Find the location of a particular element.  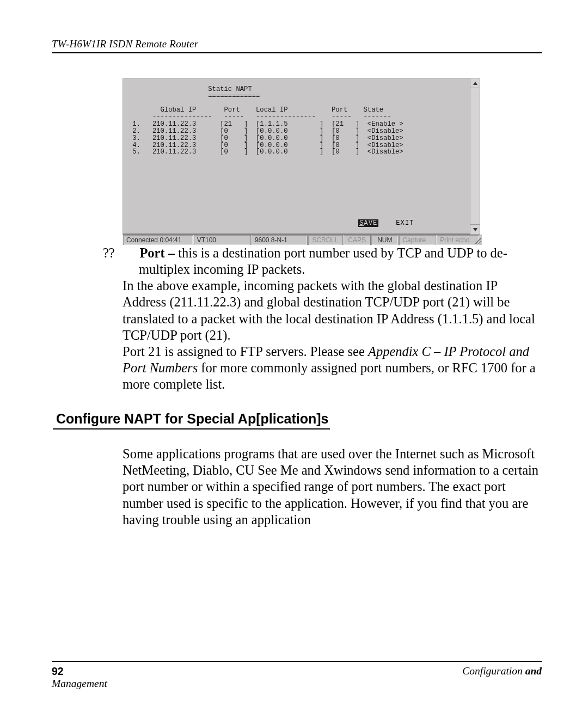

status-printecho: Print echo is located at coordinates (457, 240).